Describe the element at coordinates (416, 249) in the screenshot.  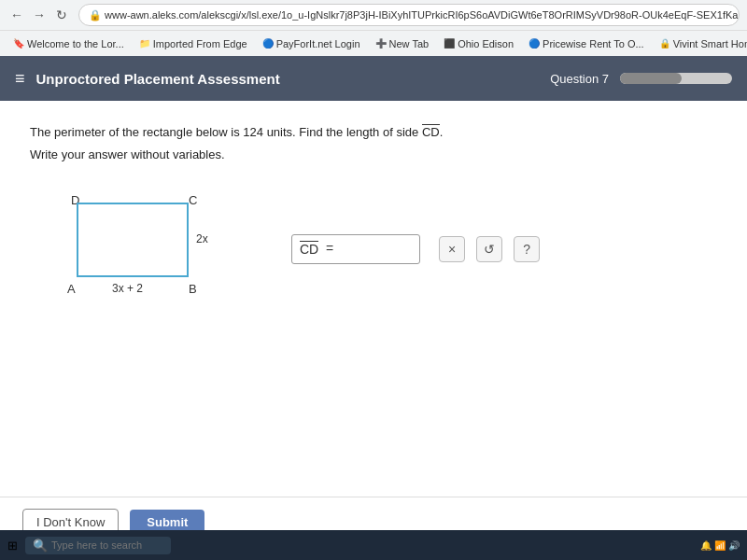
I see `answer-area: CD = × ↺ ?` at that location.